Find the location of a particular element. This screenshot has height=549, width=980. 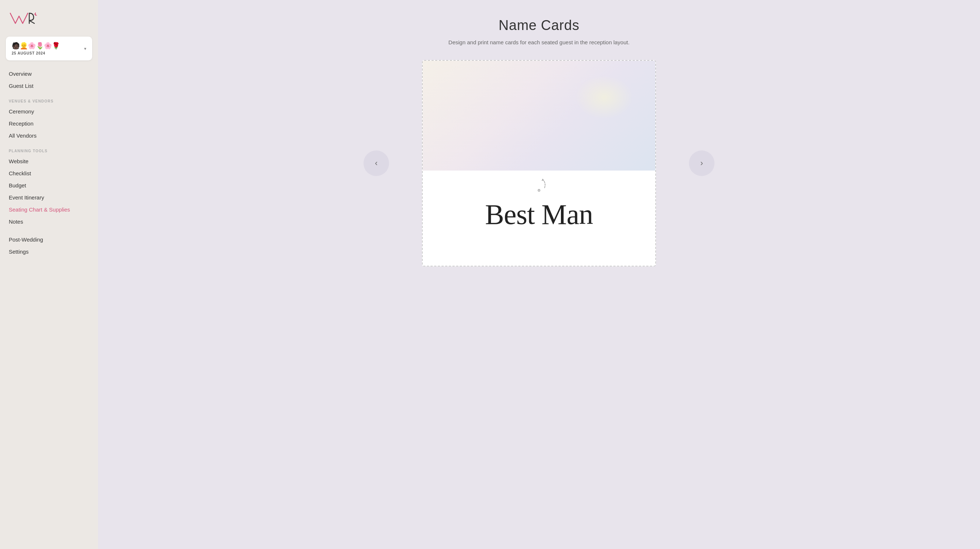

prev-arrow-icon: ‹ is located at coordinates (376, 163).